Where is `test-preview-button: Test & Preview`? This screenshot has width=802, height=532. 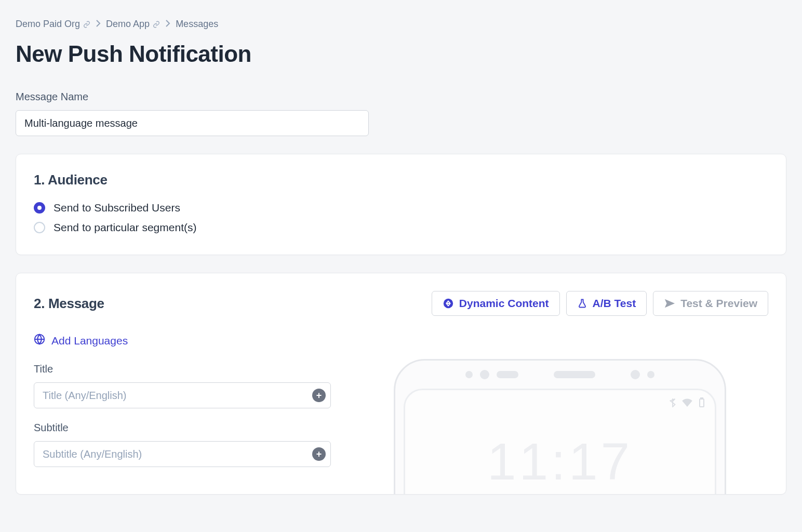 test-preview-button: Test & Preview is located at coordinates (711, 303).